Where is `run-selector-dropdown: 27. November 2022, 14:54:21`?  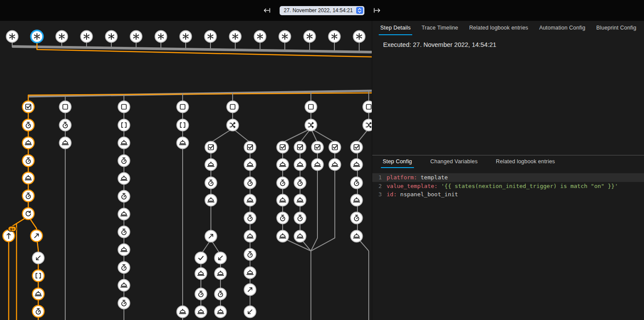 run-selector-dropdown: 27. November 2022, 14:54:21 is located at coordinates (322, 10).